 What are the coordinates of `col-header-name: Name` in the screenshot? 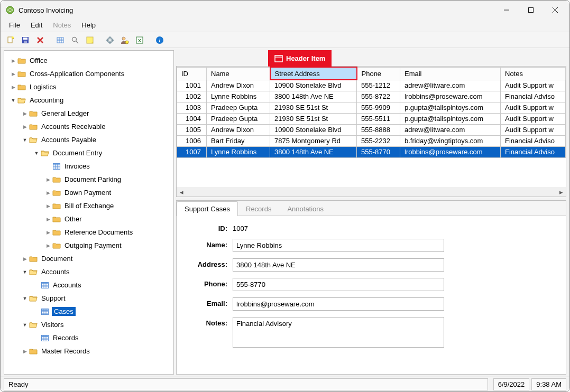 It's located at (238, 73).